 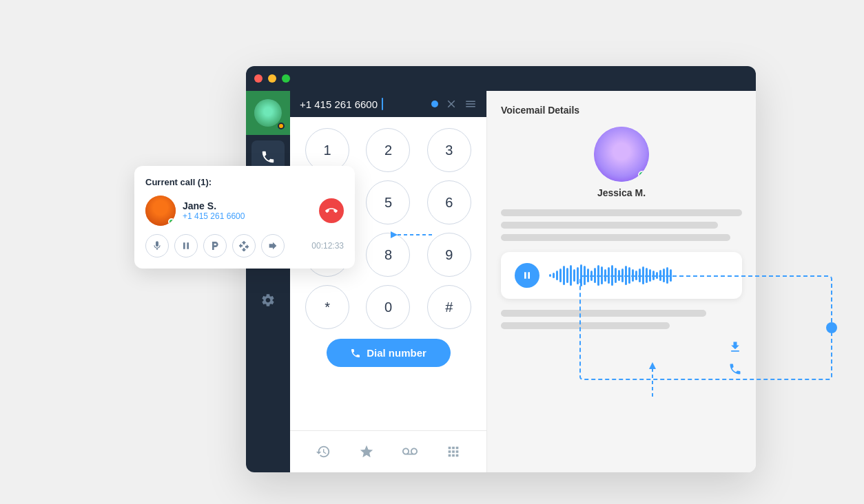 What do you see at coordinates (621, 275) in the screenshot?
I see `waveform-player` at bounding box center [621, 275].